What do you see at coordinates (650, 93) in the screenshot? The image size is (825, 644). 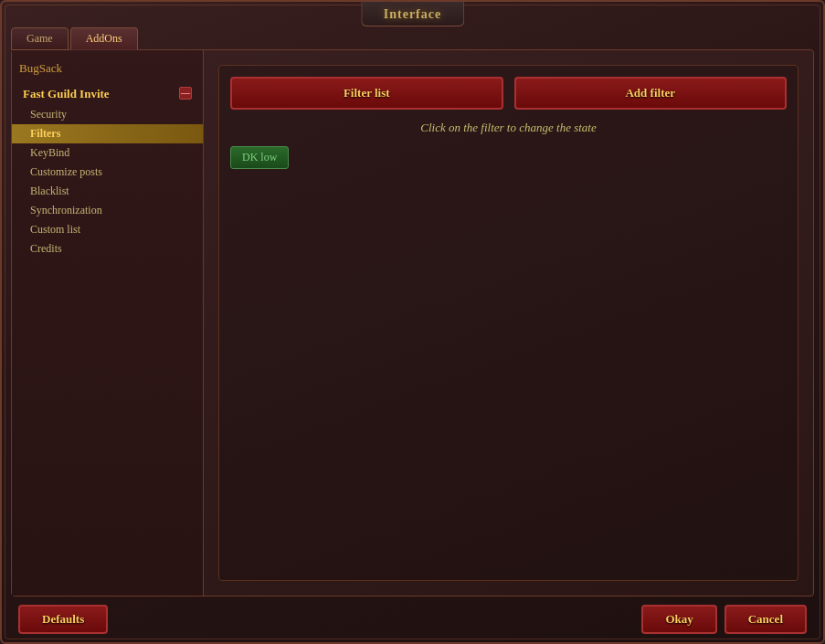 I see `add-filter-button: Add filter` at bounding box center [650, 93].